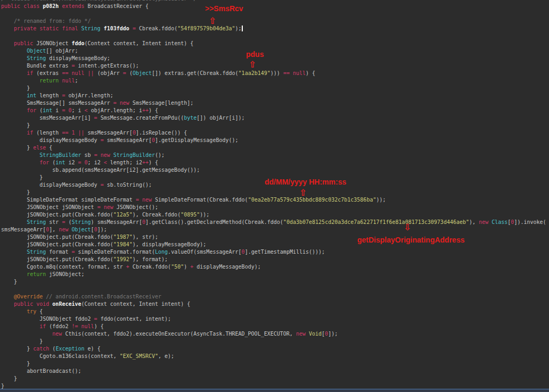 This screenshot has width=549, height=392. What do you see at coordinates (136, 304) in the screenshot?
I see `code-segment: (Context context, Intent intent) {` at bounding box center [136, 304].